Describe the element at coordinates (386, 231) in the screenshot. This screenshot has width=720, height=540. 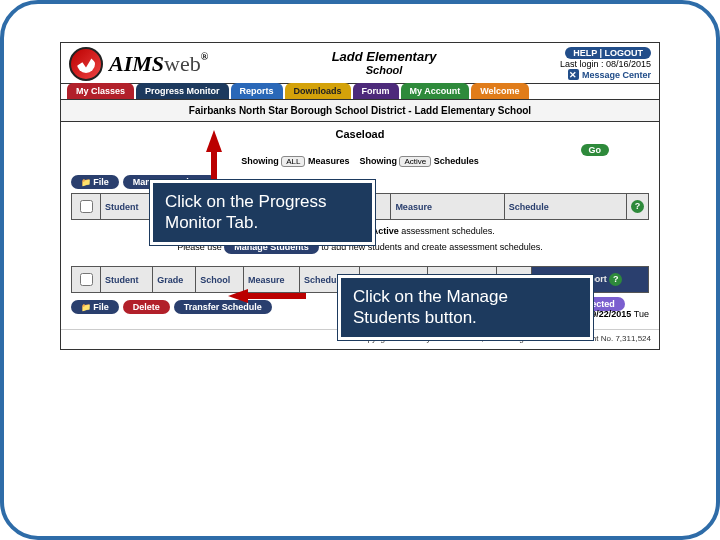
I see `note-active: Active` at that location.